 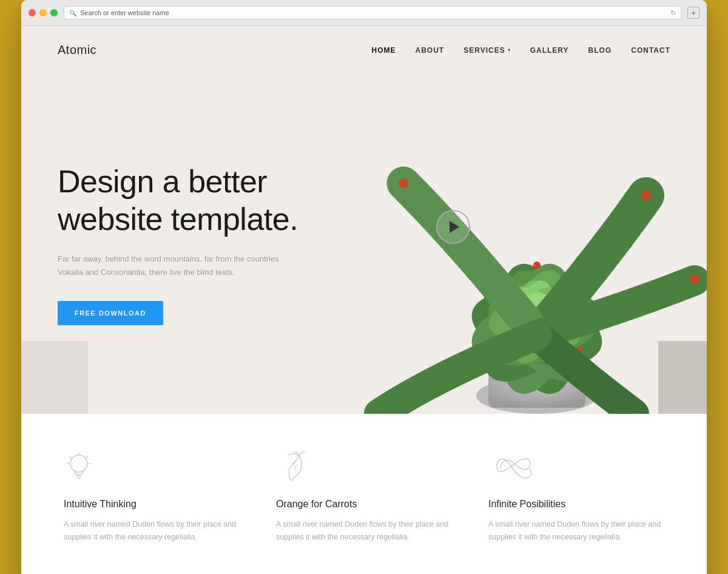 I want to click on nav-item-gallery: GALLERY, so click(x=550, y=50).